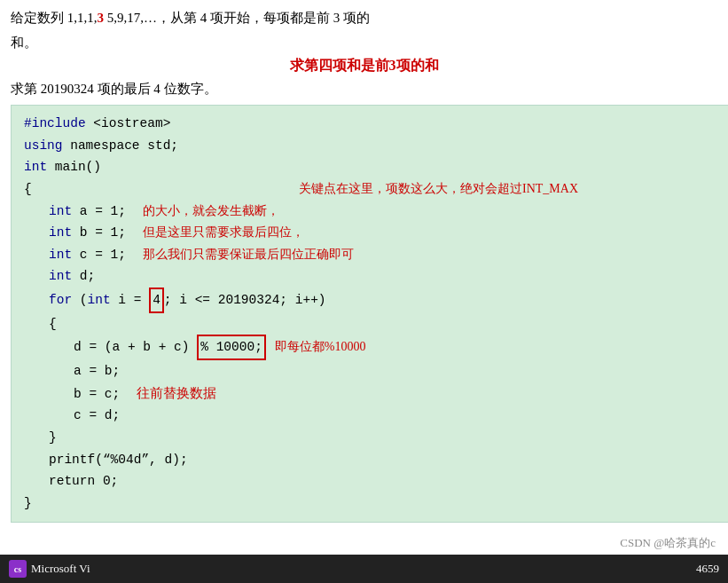 Image resolution: width=728 pixels, height=583 pixels. Describe the element at coordinates (35, 167) in the screenshot. I see `int-keyword-main: int` at that location.